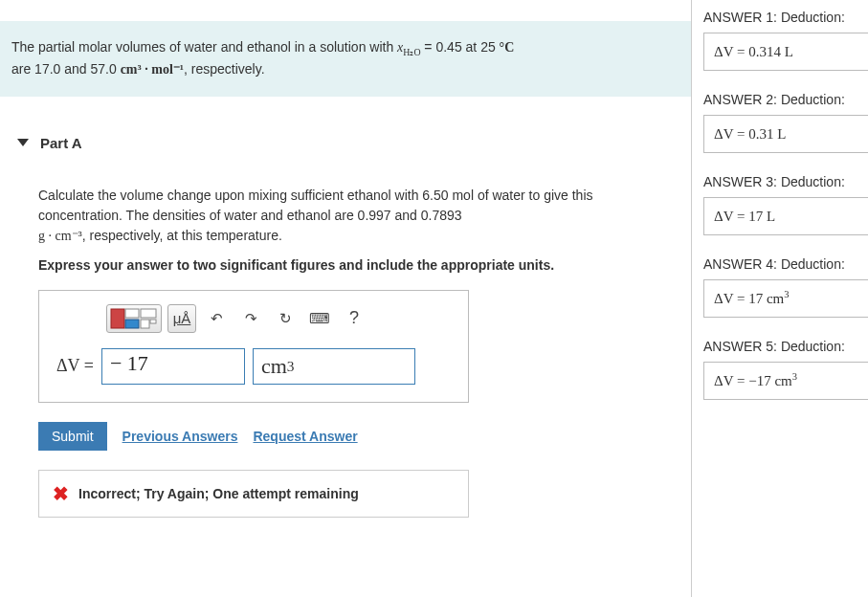  What do you see at coordinates (786, 287) in the screenshot?
I see `answer-block: ANSWER 4: Deduction:ΔV = 17 cm3` at bounding box center [786, 287].